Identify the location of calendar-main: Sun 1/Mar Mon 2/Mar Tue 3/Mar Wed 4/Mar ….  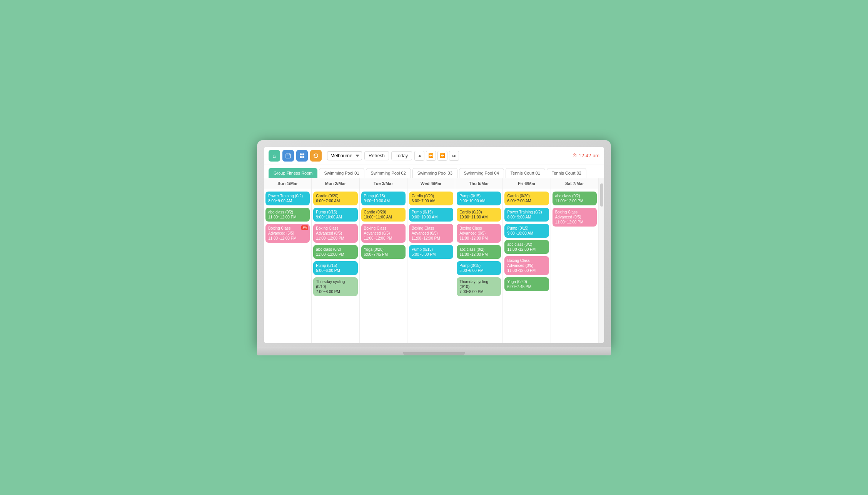
(431, 261).